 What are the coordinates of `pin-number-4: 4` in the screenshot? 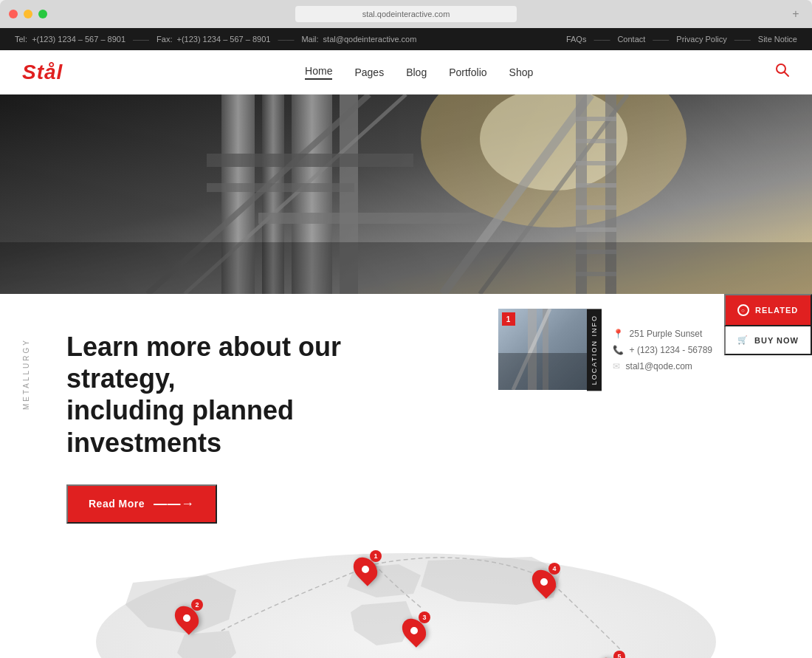 It's located at (554, 569).